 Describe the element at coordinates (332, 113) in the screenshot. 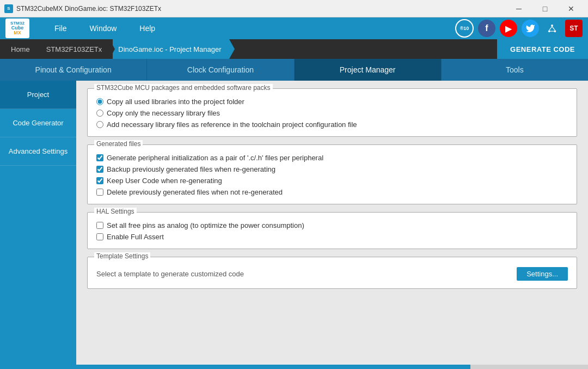

I see `radio-copy-necessary: Copy only the necessary library files` at that location.